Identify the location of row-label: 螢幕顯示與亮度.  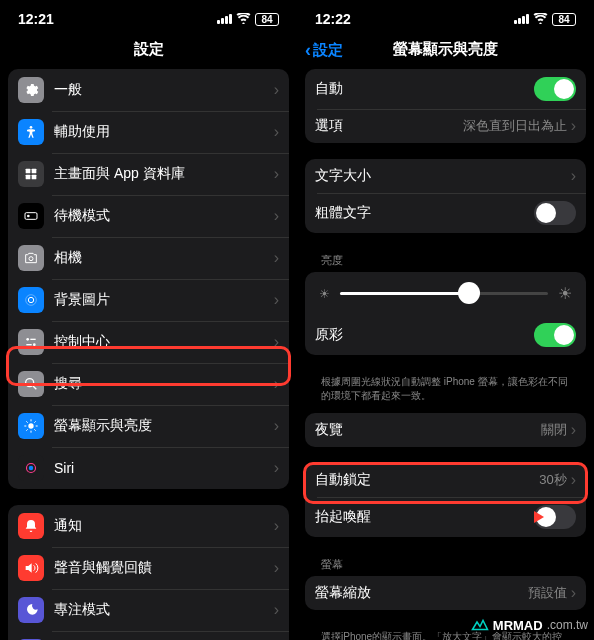
(164, 426).